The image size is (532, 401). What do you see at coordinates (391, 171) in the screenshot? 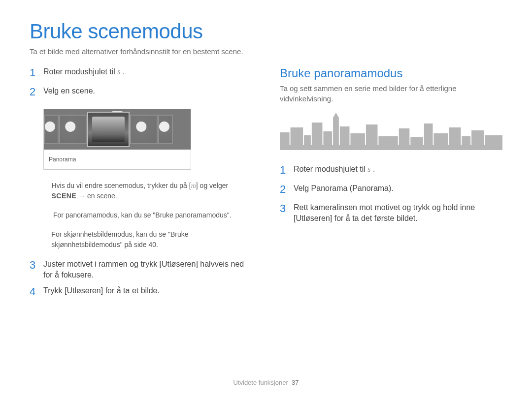
I see `right-step-1: 1 Roter modushjulet til s .` at bounding box center [391, 171].